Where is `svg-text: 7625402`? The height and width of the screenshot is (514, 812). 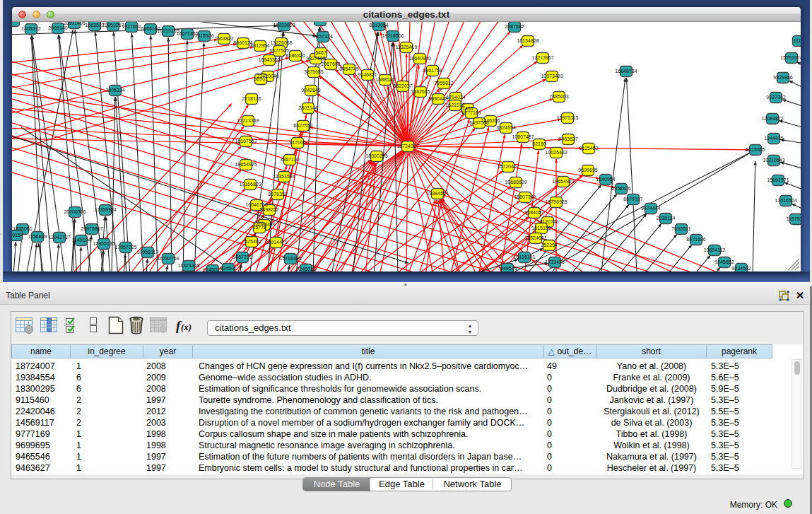
svg-text: 7625402 is located at coordinates (252, 242).